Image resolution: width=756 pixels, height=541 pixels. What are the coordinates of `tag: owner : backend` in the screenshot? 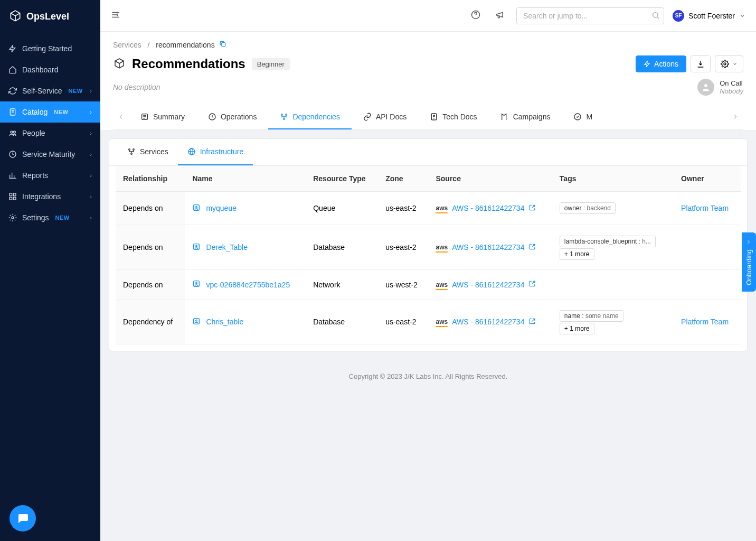 It's located at (588, 208).